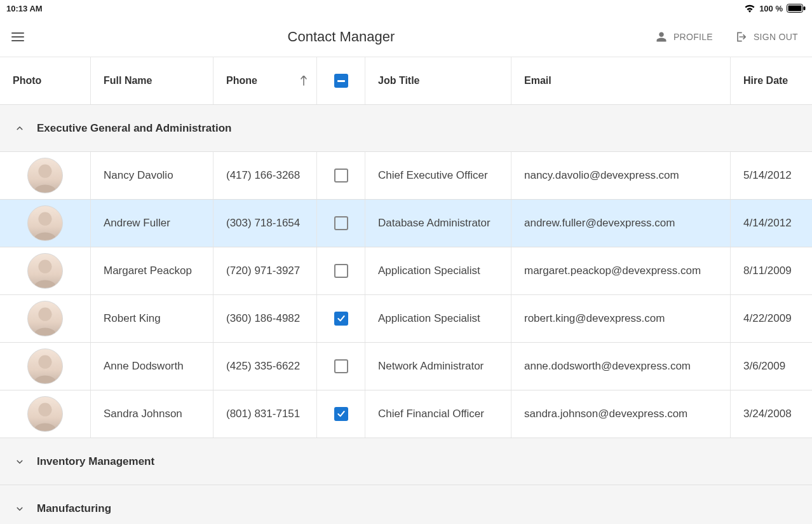  What do you see at coordinates (621, 414) in the screenshot?
I see `cell-email: sandra.johnson@devexpress.com` at bounding box center [621, 414].